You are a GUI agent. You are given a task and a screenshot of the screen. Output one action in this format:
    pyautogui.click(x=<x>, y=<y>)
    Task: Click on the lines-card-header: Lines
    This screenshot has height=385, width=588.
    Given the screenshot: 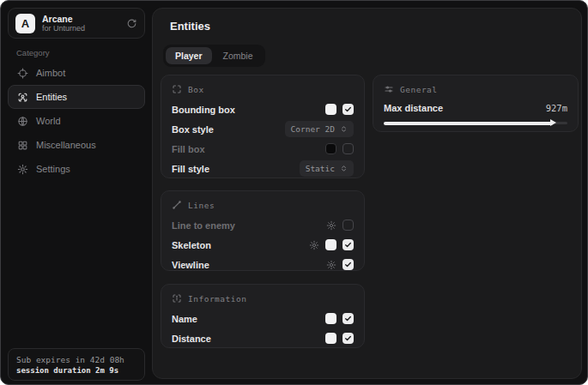 What is the action you would take?
    pyautogui.click(x=263, y=205)
    